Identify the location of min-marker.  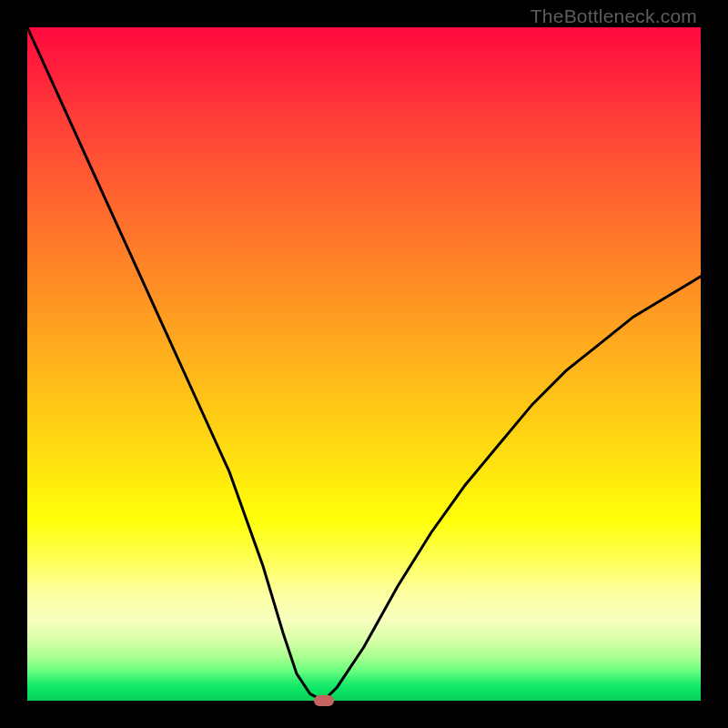
(324, 701).